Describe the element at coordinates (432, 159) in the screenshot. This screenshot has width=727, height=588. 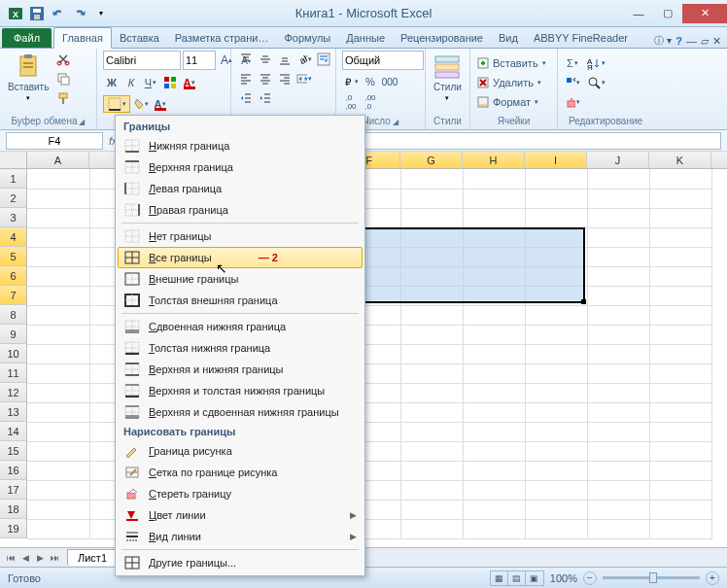
I see `col-header: G` at that location.